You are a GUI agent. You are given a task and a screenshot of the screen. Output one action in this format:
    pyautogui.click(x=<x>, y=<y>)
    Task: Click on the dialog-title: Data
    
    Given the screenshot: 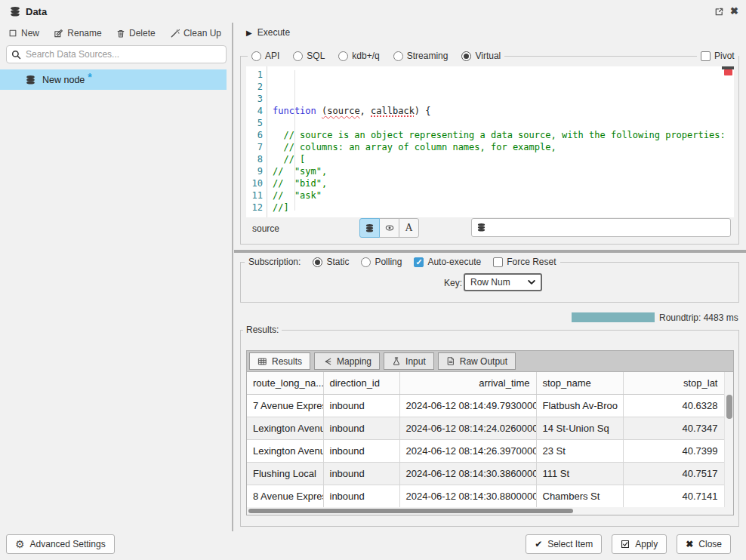 What is the action you would take?
    pyautogui.click(x=36, y=12)
    